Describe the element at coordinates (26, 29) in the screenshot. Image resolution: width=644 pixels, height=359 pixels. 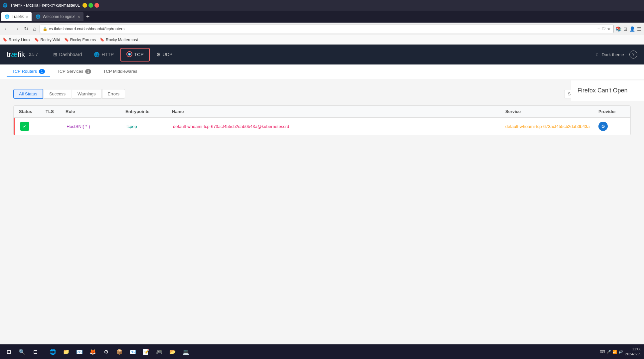
I see `reload-button: ↻` at that location.